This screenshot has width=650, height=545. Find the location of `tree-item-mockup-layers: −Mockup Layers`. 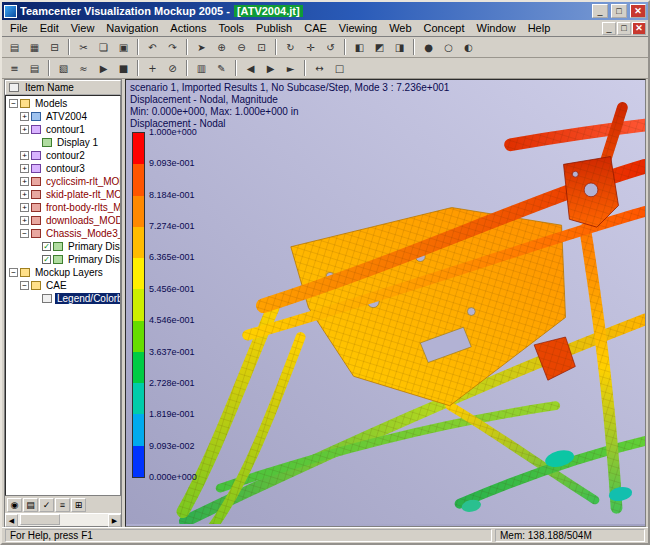

tree-item-mockup-layers: −Mockup Layers is located at coordinates (63, 272).